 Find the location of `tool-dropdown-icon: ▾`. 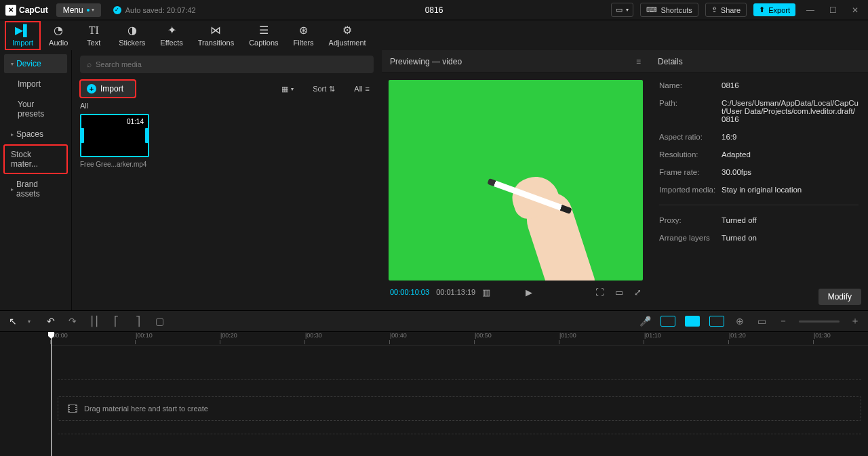

tool-dropdown-icon: ▾ is located at coordinates (29, 321).